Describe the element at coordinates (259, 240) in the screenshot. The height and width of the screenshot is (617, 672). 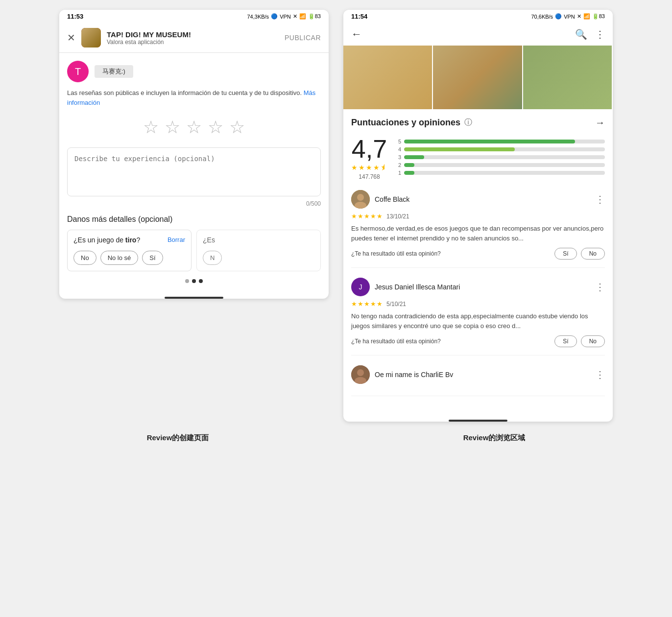
I see `card-header-2: ¿Es` at that location.